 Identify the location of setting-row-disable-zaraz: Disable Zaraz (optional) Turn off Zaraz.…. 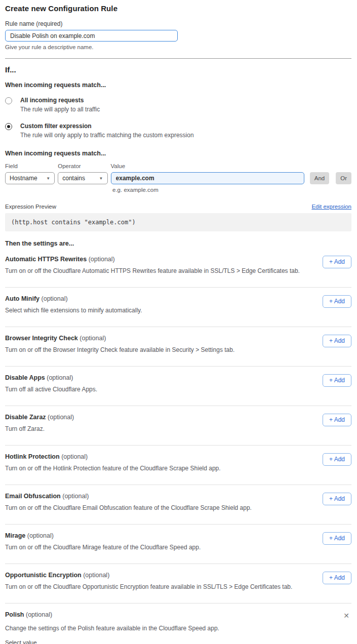
(178, 426).